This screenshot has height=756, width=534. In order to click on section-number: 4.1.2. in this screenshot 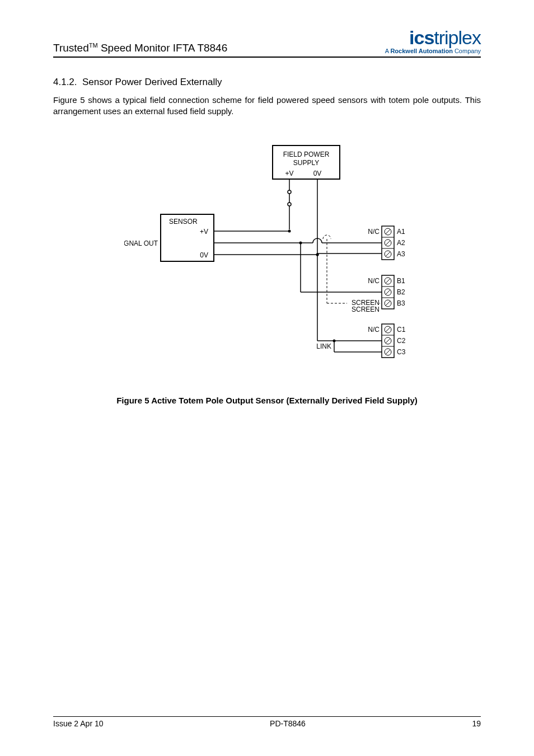, I will do `click(65, 82)`.